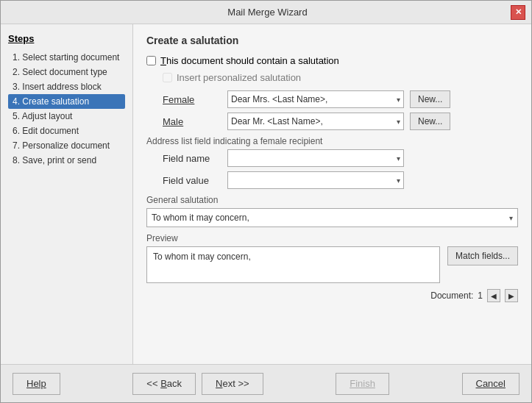 The image size is (532, 403). Describe the element at coordinates (66, 72) in the screenshot. I see `sidebar-item-2: 2. Select document type` at that location.